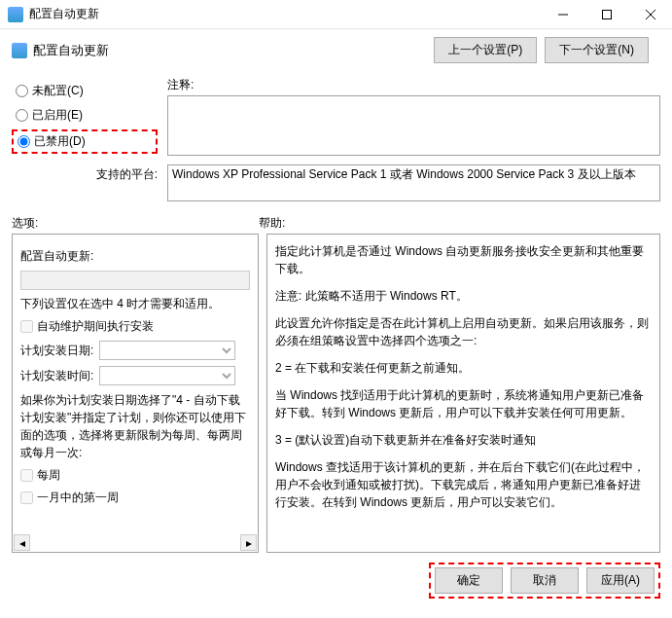  What do you see at coordinates (463, 296) in the screenshot?
I see `help-p2: 注意: 此策略不适用于 Windows RT。` at bounding box center [463, 296].